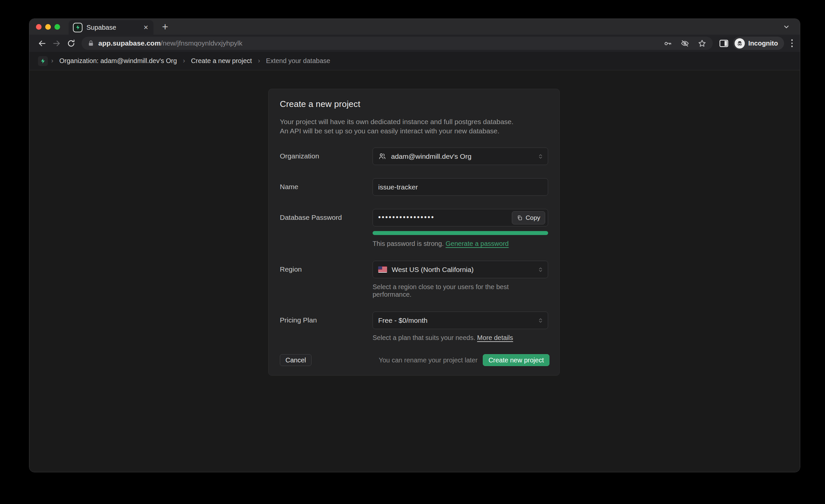 The image size is (825, 504). Describe the element at coordinates (460, 187) in the screenshot. I see `name-input: issue-tracker` at that location.